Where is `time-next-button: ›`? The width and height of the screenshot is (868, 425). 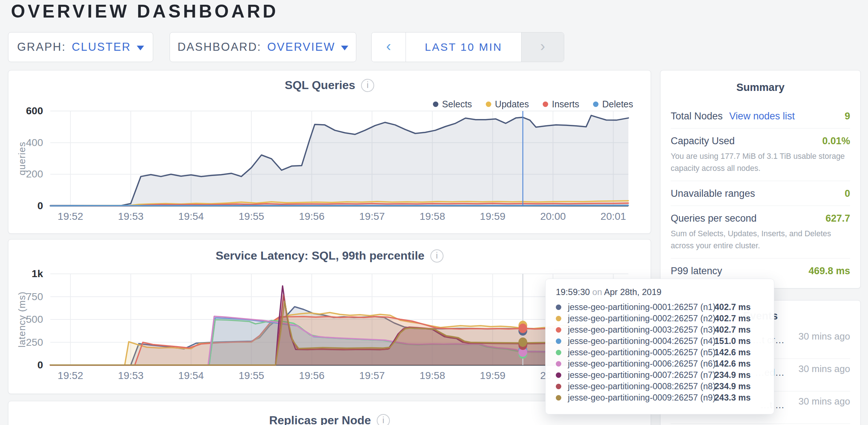
time-next-button: › is located at coordinates (543, 47).